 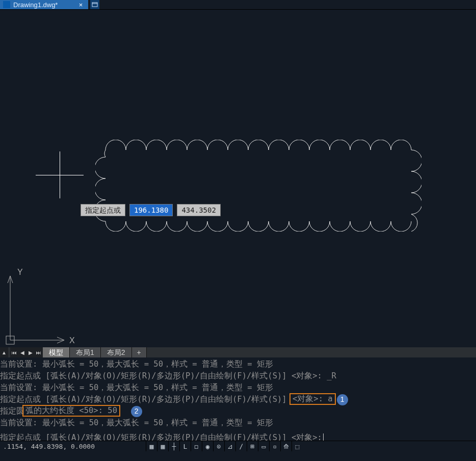 What do you see at coordinates (116, 352) in the screenshot?
I see `tab-layout2: 布局2` at bounding box center [116, 352].